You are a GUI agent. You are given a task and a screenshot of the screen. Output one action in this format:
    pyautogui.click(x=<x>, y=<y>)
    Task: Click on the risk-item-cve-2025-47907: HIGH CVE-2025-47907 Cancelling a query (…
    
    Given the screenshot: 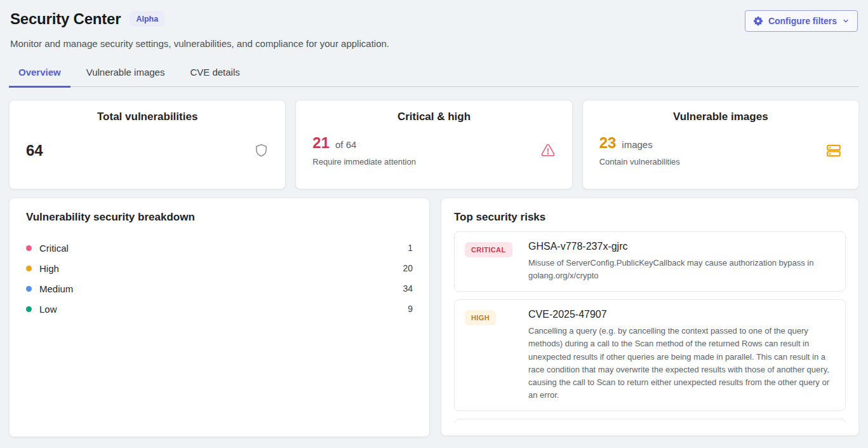 What is the action you would take?
    pyautogui.click(x=650, y=355)
    